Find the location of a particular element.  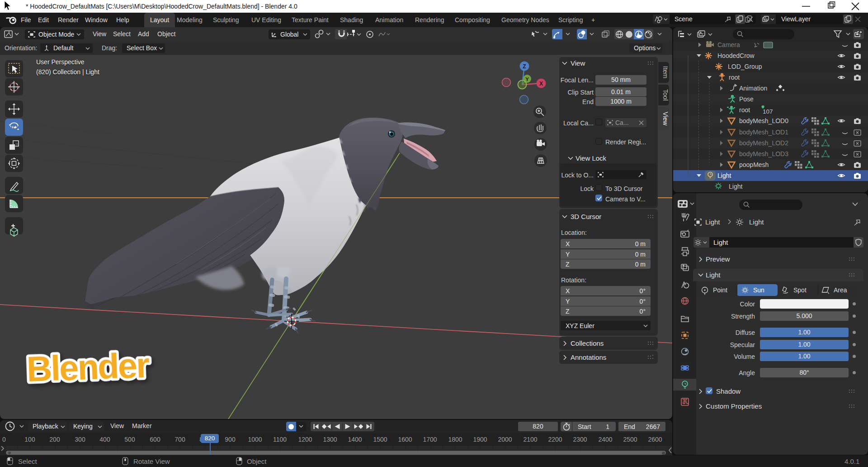

svg-text: bodyMesh_LOD3 is located at coordinates (764, 154).